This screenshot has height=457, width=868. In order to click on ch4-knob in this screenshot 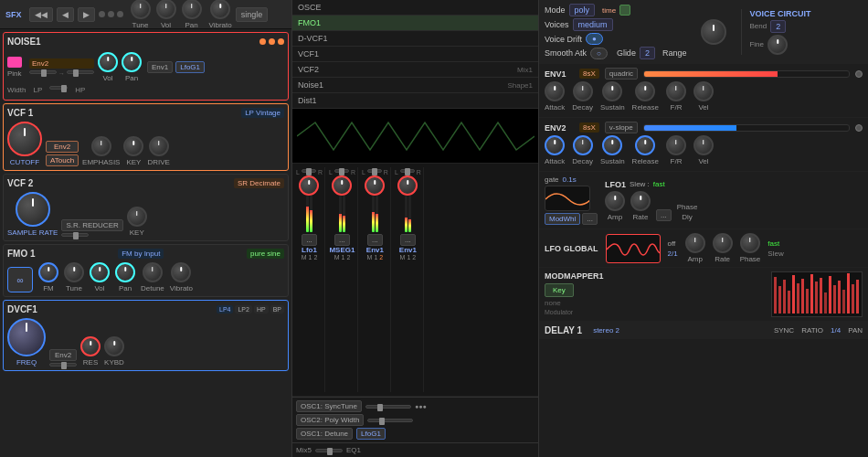, I will do `click(408, 186)`.